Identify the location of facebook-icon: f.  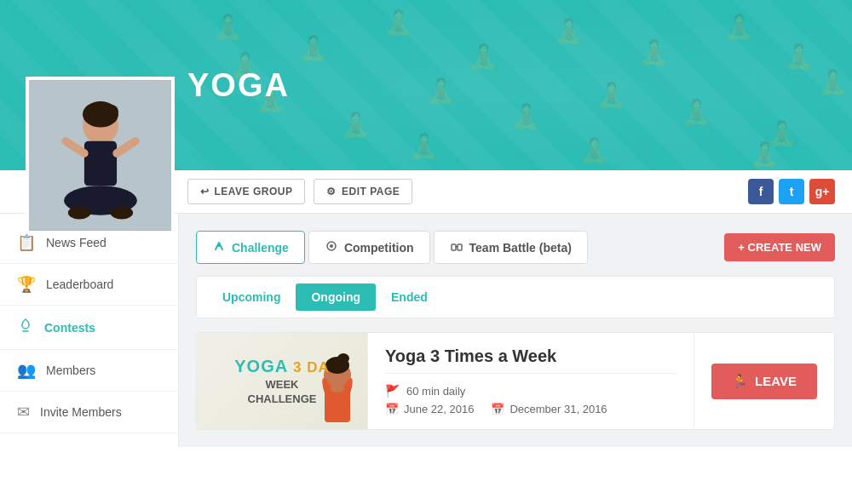
(761, 192).